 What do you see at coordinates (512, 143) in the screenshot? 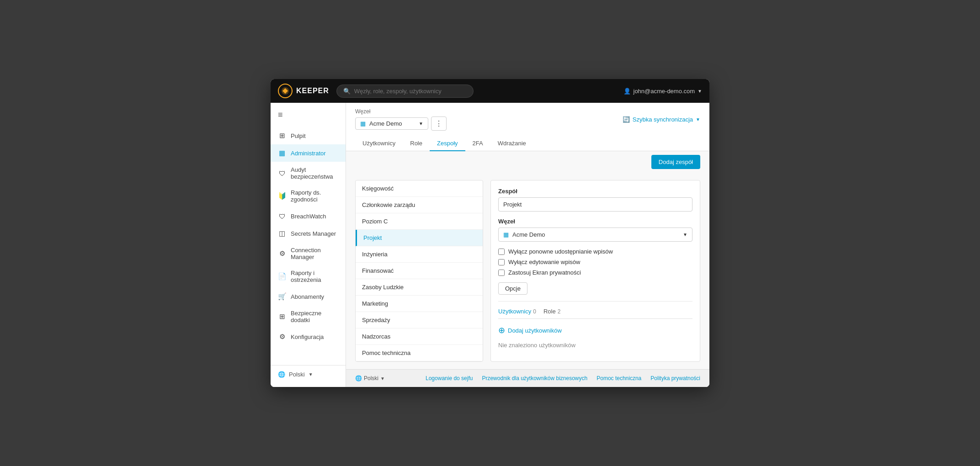
I see `tab-wdrazanie: Wdrażanie` at bounding box center [512, 143].